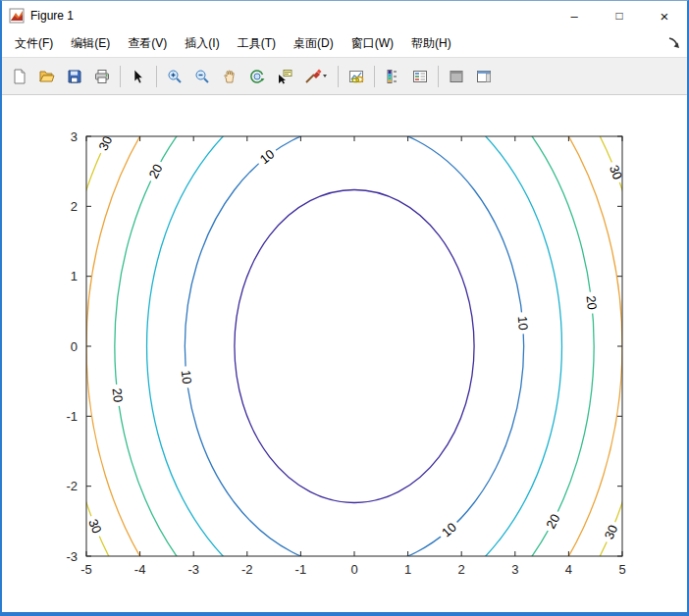  Describe the element at coordinates (75, 347) in the screenshot. I see `y-tick-label: 0` at that location.